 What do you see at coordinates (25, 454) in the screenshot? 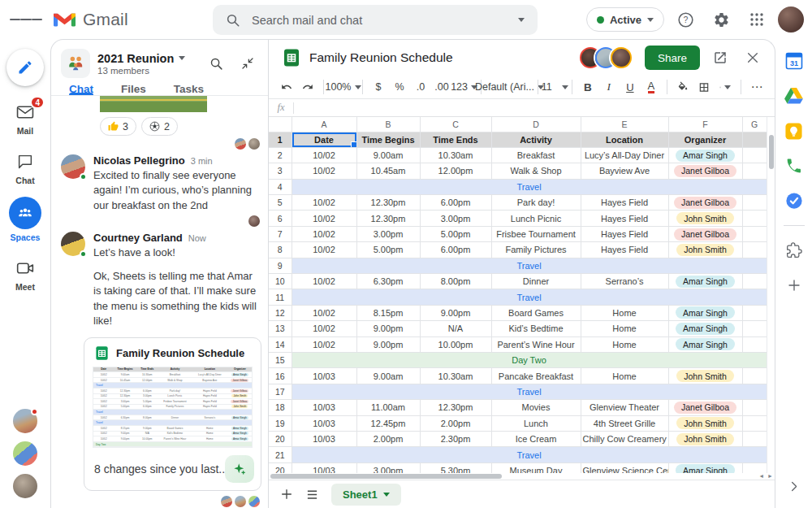
I see `recent-chat-avatar` at bounding box center [25, 454].